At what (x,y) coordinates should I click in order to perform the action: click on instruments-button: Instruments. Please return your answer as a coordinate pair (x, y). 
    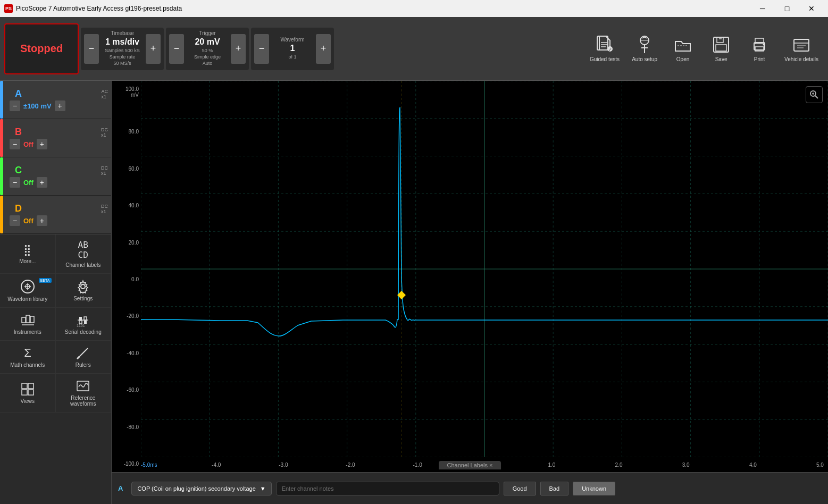
    Looking at the image, I should click on (28, 324).